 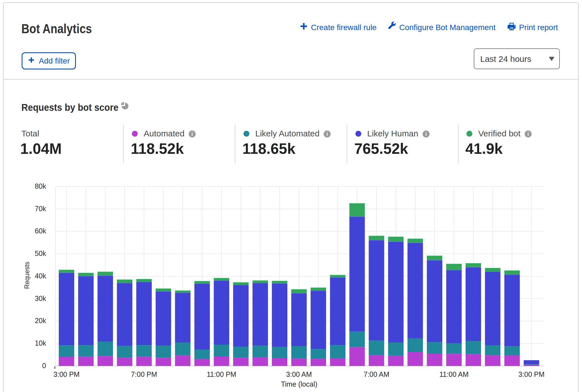 I want to click on svg-text: 7:00 PM, so click(x=144, y=374).